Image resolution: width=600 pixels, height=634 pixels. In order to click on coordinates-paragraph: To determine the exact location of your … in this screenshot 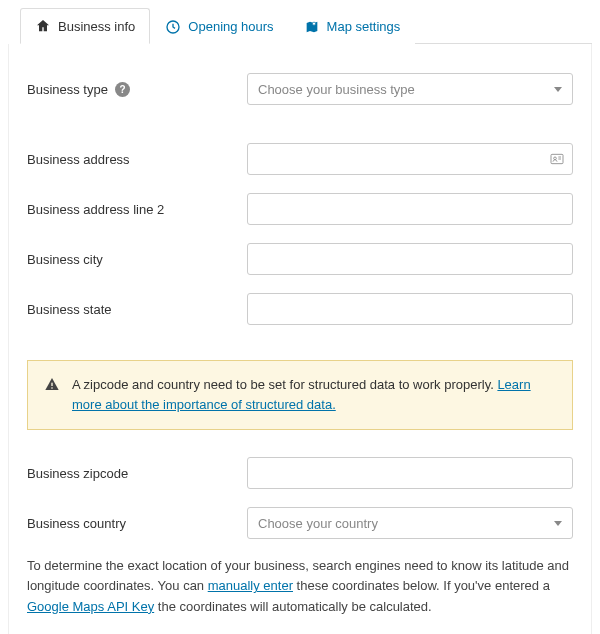, I will do `click(300, 586)`.